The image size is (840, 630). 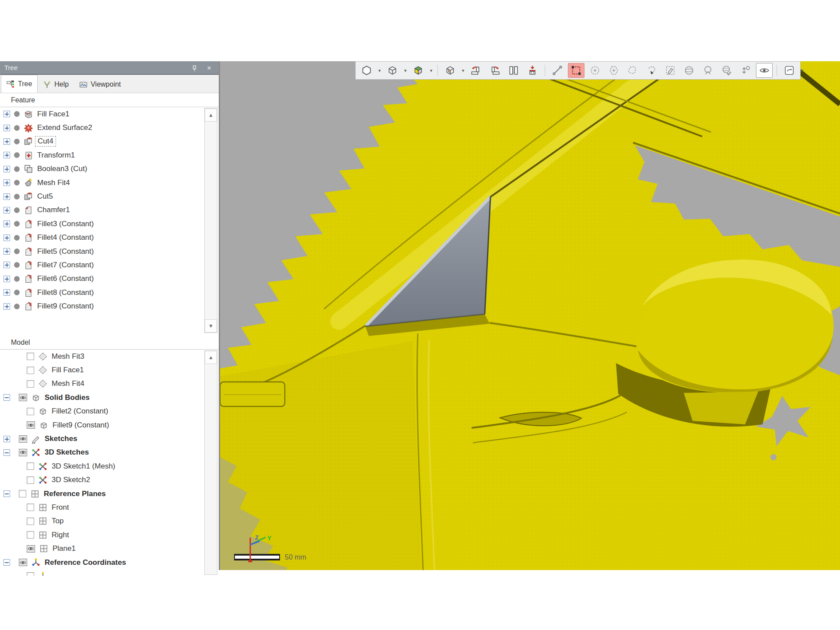 I want to click on model-row: Mesh Fit3, so click(x=109, y=356).